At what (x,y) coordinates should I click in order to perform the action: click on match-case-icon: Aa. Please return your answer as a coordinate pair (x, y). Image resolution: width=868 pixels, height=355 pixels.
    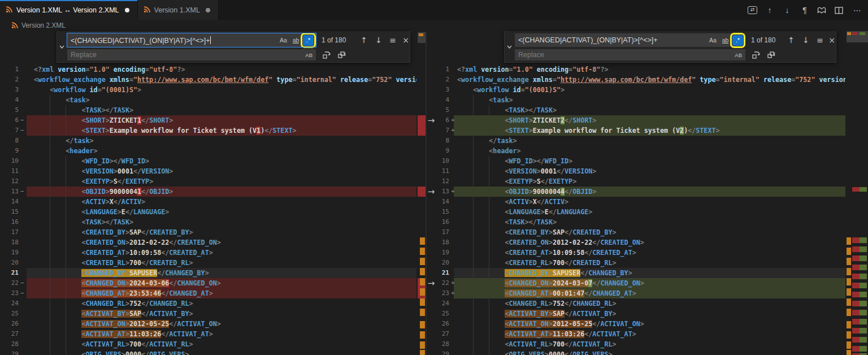
    Looking at the image, I should click on (713, 41).